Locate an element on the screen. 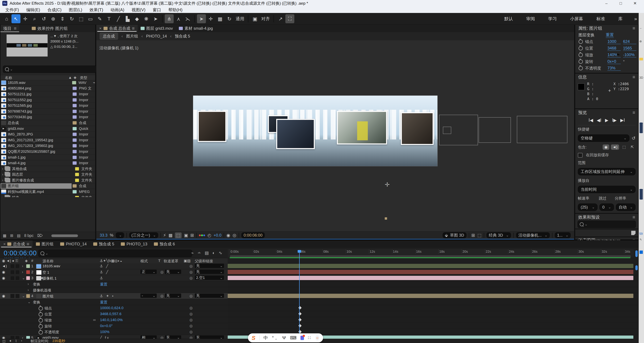 The image size is (644, 343). view-dropdown: 活动摄像机...⌄ is located at coordinates (533, 235).